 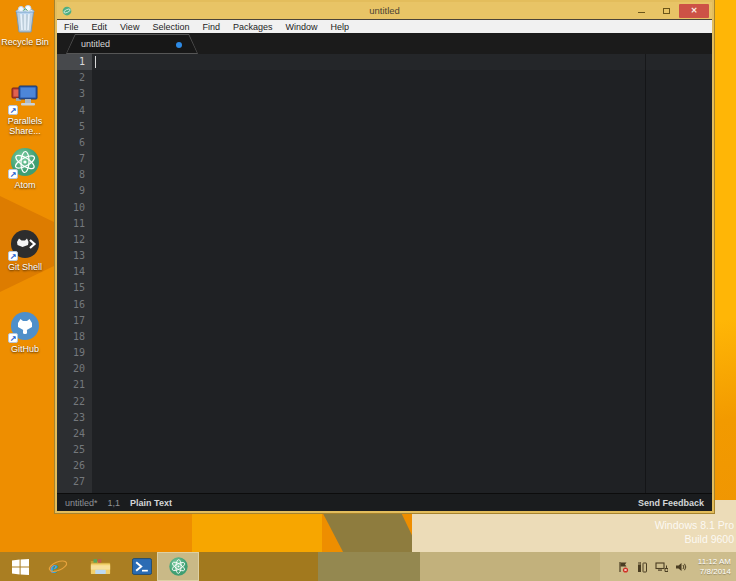 I want to click on line-number: 25, so click(x=74, y=450).